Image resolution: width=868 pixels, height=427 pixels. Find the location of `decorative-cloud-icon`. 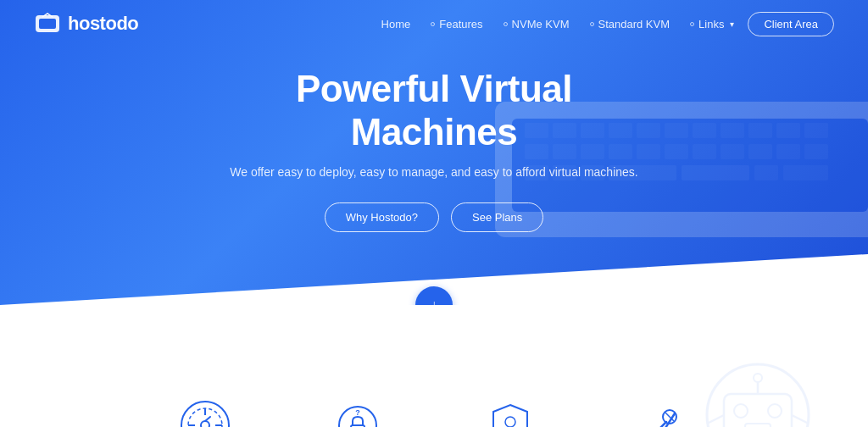

decorative-cloud-icon is located at coordinates (758, 391).